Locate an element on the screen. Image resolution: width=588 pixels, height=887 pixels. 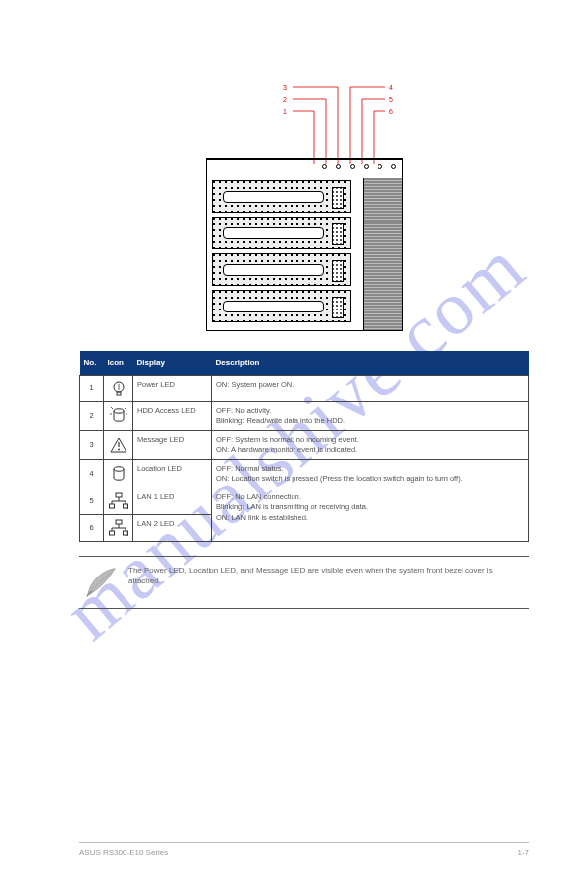
drive-bay-stack is located at coordinates (282, 253).